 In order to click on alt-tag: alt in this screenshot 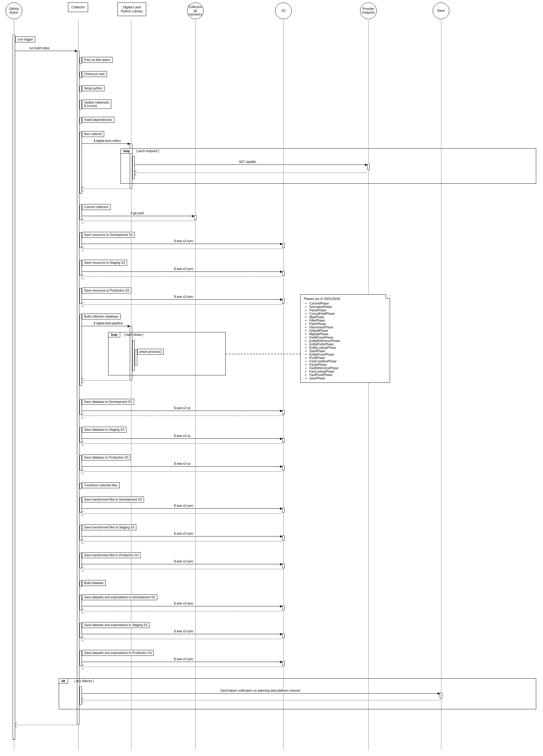, I will do `click(63, 681)`.